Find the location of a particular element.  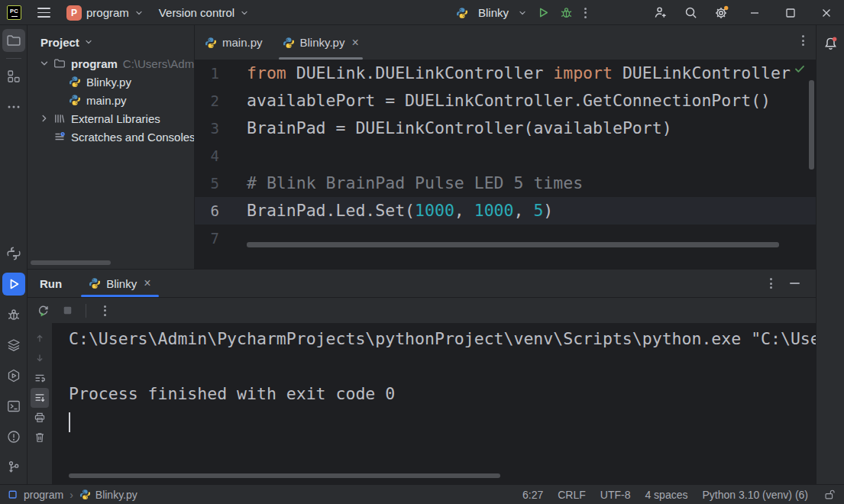

code-line: 6BrainPad.Led.Set(1000, 1000, 5) is located at coordinates (506, 211).